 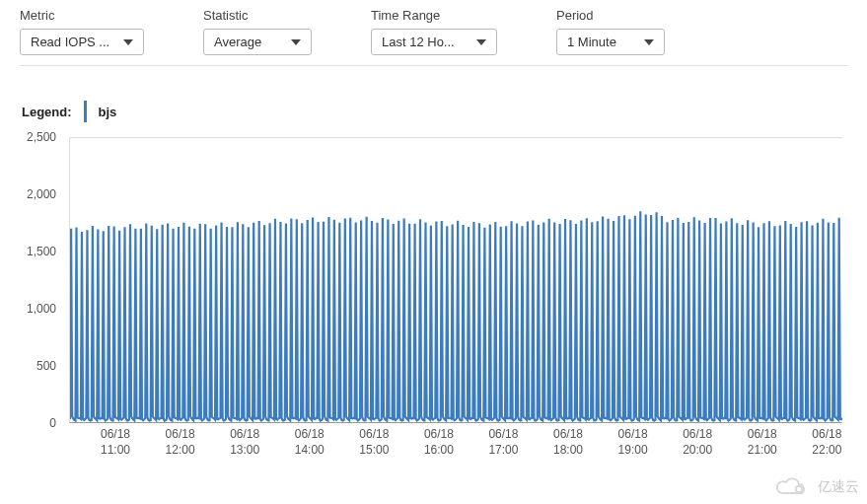 I want to click on legend-title: Legend:, so click(x=47, y=112).